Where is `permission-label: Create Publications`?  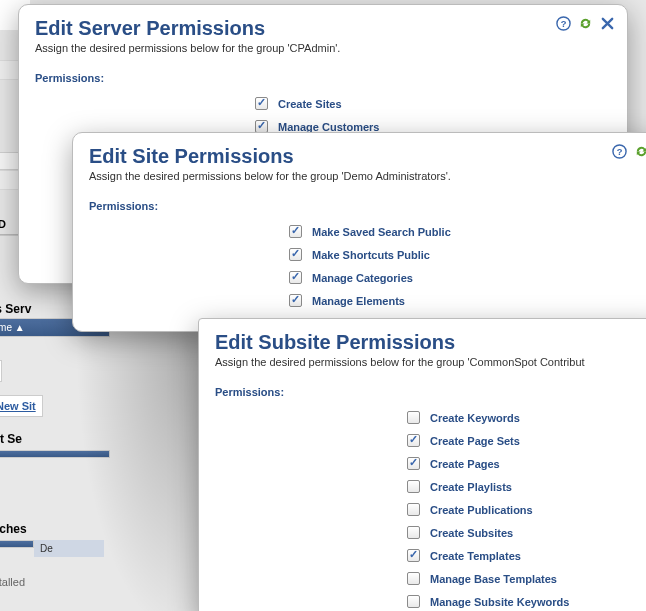
permission-label: Create Publications is located at coordinates (482, 510).